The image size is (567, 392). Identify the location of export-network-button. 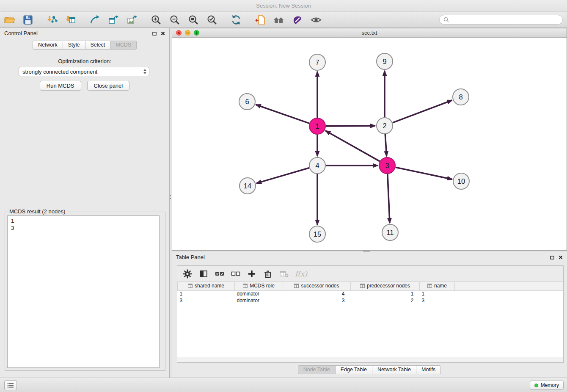
(95, 20).